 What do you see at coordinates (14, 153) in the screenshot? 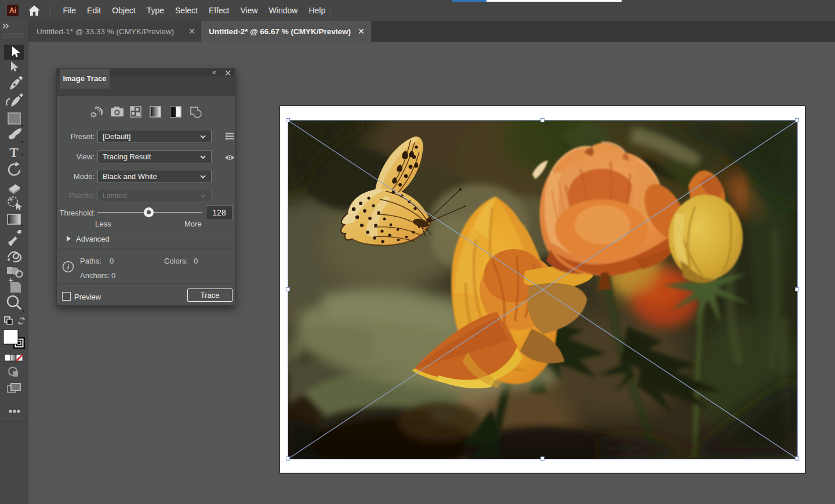
I see `svg-text: T` at bounding box center [14, 153].